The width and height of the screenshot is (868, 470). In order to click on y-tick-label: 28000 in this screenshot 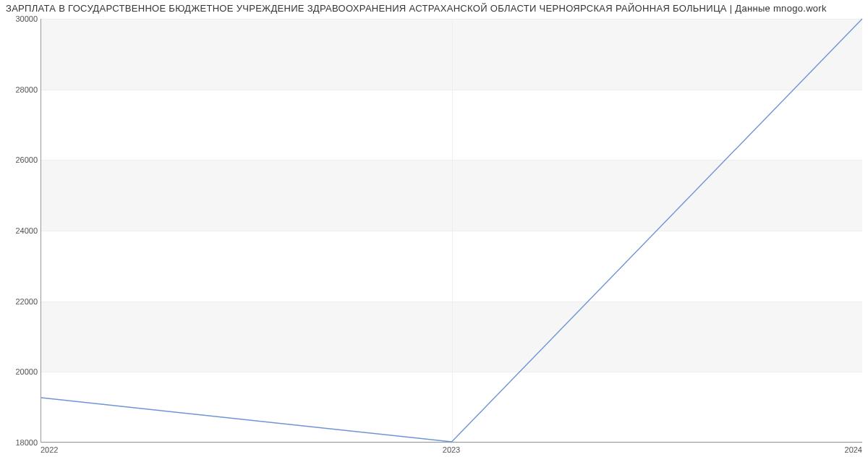, I will do `click(21, 90)`.